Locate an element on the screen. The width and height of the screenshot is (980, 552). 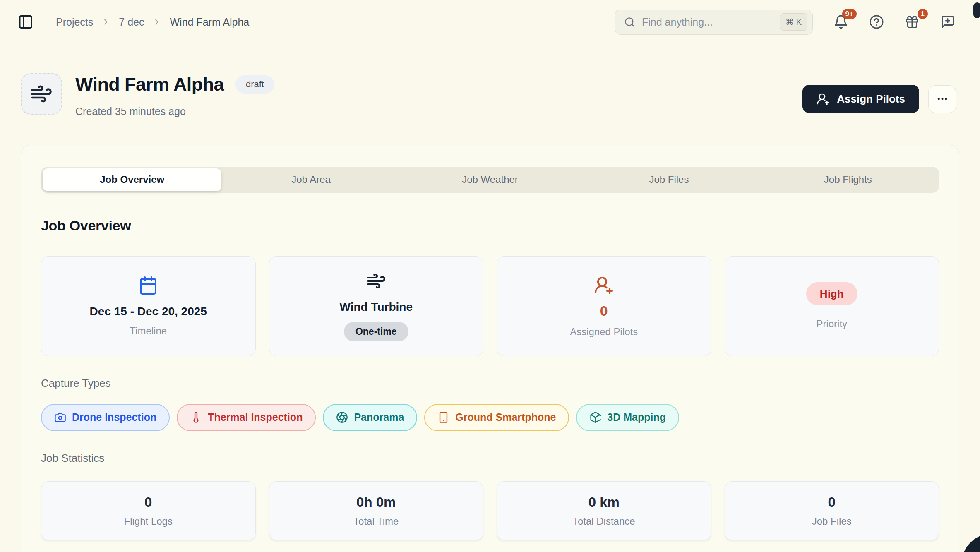
scrollbar-thumb is located at coordinates (977, 10).